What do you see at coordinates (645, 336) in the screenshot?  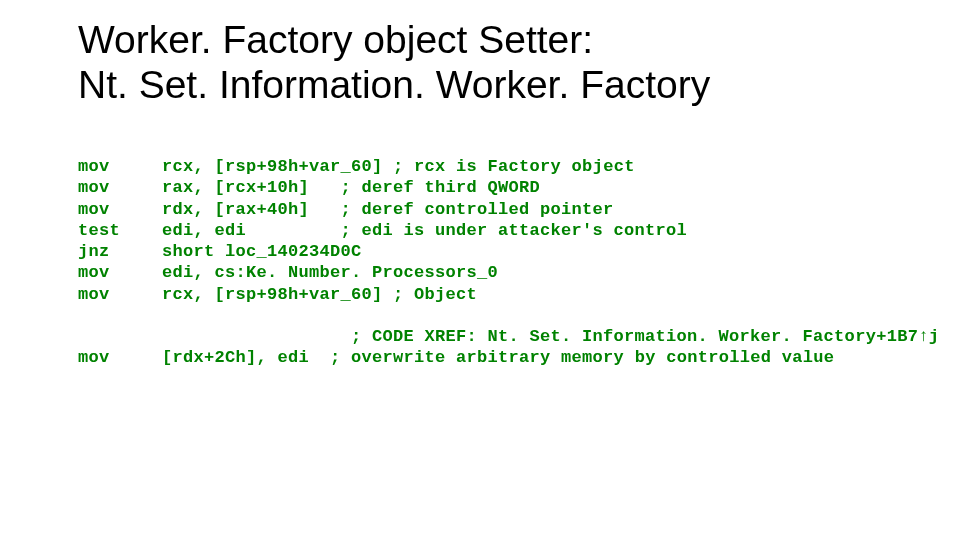 I see `code-xref: ; CODE XREF: Nt. Set. Information. Worke…` at bounding box center [645, 336].